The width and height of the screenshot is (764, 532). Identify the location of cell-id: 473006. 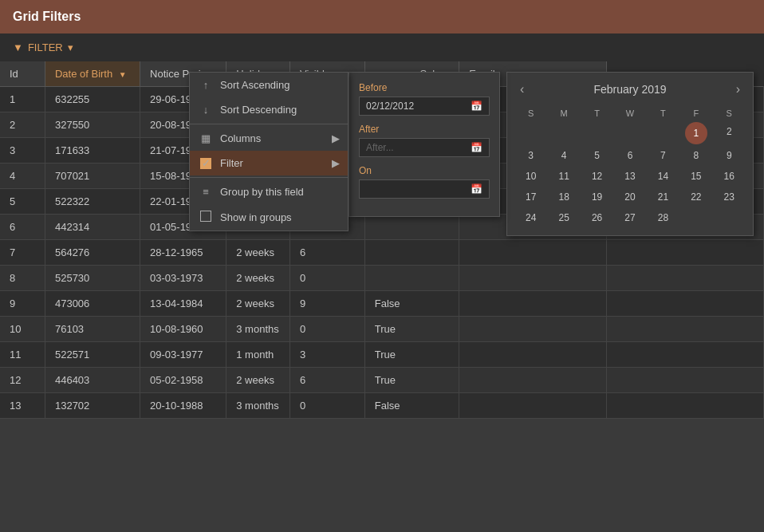
(93, 304).